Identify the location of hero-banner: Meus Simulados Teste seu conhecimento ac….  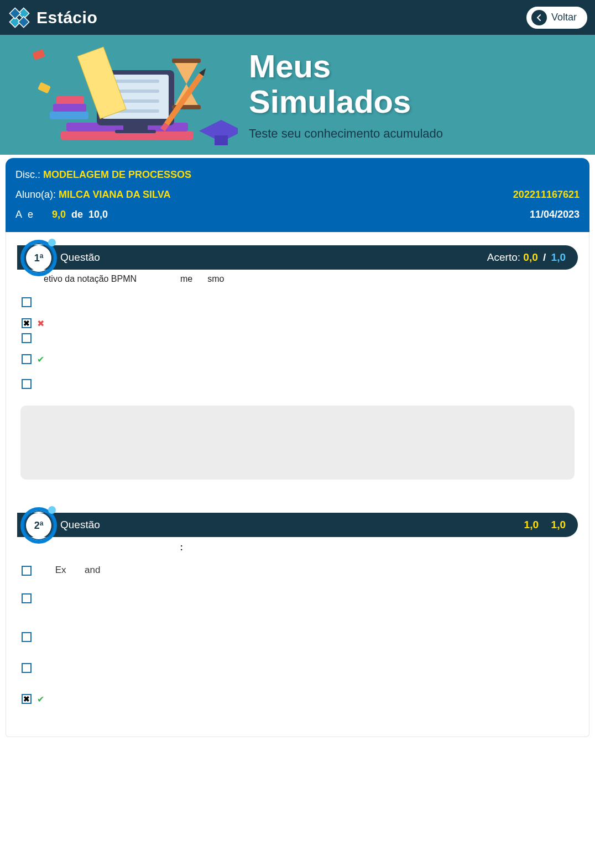
(298, 95).